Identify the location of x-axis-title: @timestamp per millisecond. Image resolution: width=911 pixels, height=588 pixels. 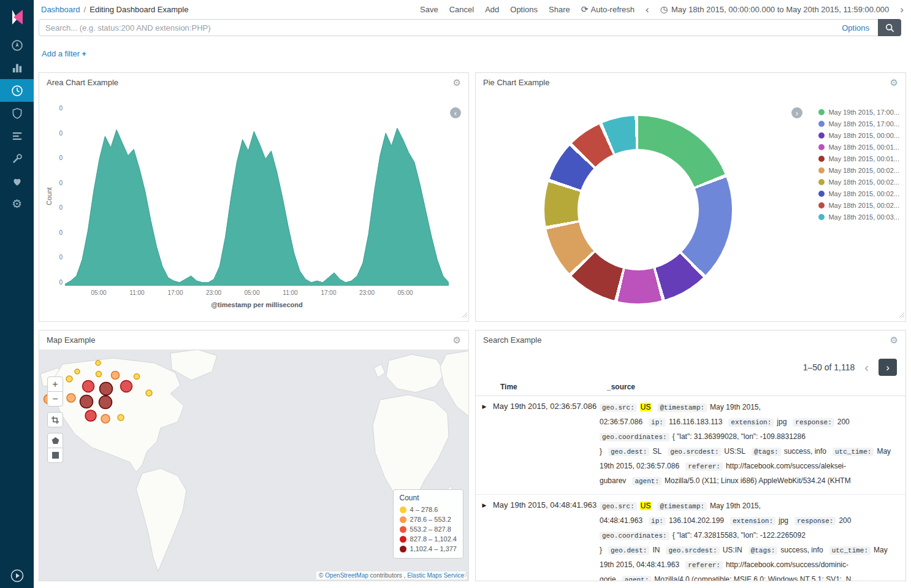
(257, 305).